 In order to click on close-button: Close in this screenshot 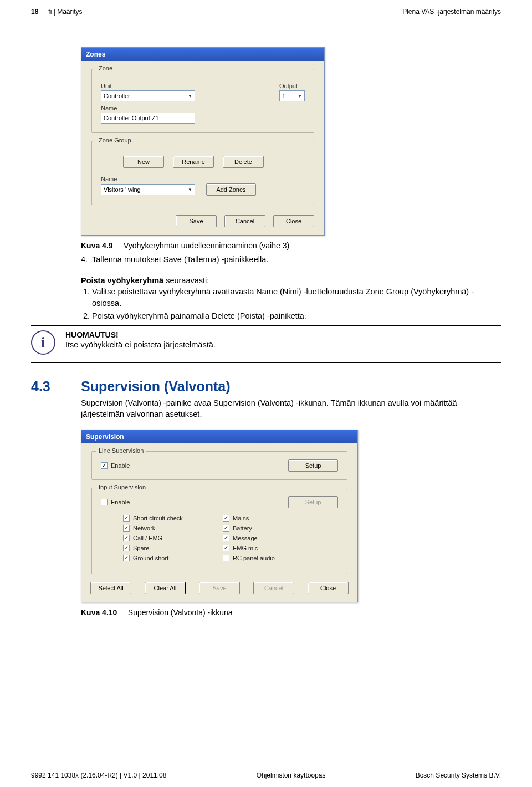, I will do `click(294, 221)`.